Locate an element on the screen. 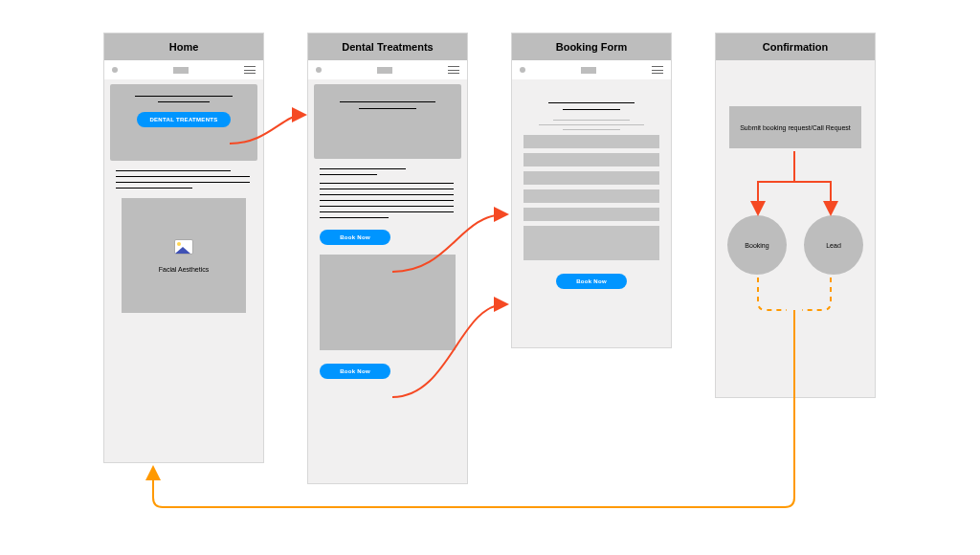  dental-treatments-button-label: DENTAL TREATMENTS is located at coordinates (184, 120).